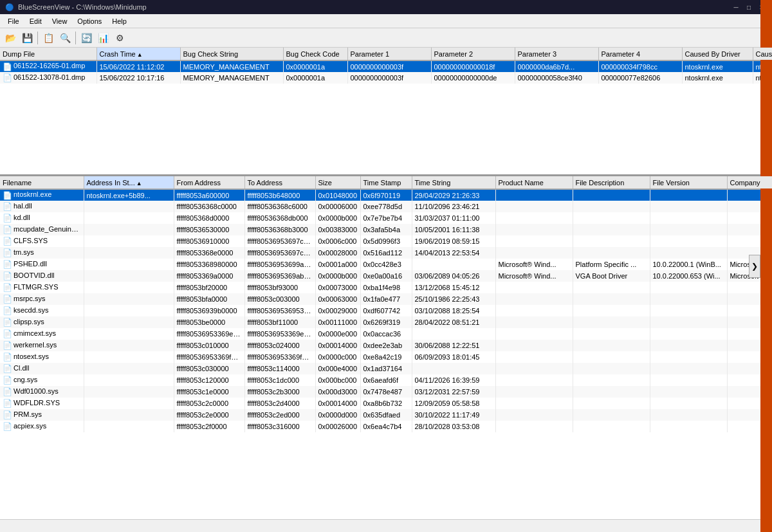  I want to click on driver-cell: 0xdf607742, so click(386, 311).